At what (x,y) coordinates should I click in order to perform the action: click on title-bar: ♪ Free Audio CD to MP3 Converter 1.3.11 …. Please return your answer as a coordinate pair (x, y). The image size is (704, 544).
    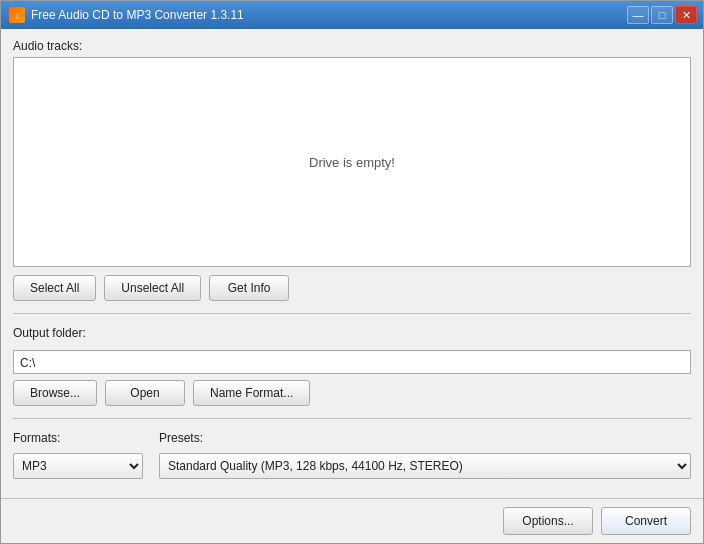
    Looking at the image, I should click on (352, 15).